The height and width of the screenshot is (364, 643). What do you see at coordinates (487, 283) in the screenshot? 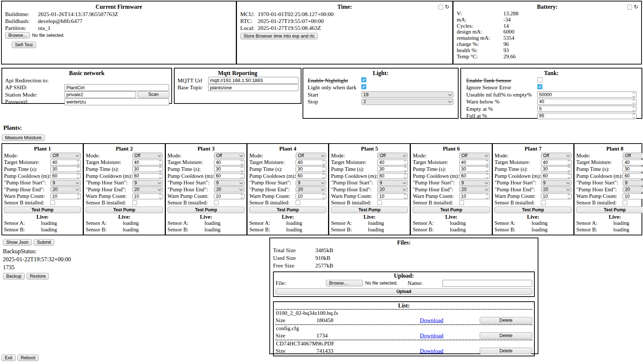
I see `upload-name-input` at bounding box center [487, 283].